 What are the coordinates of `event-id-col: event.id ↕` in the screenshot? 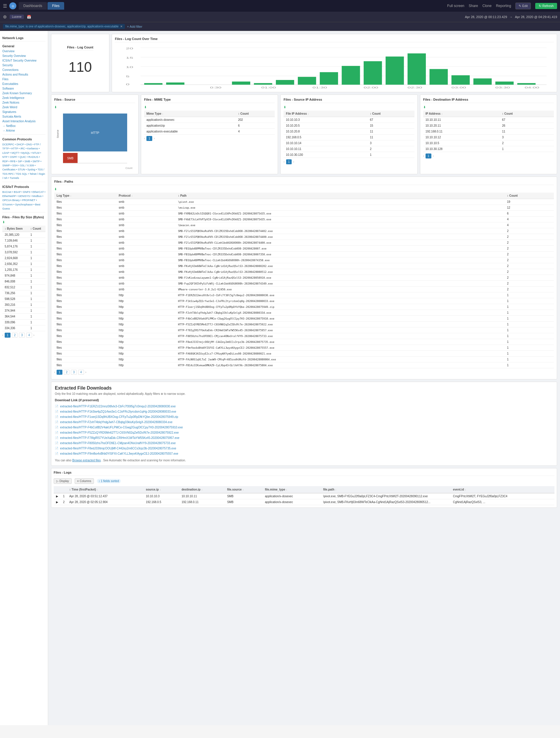 It's located at (502, 490).